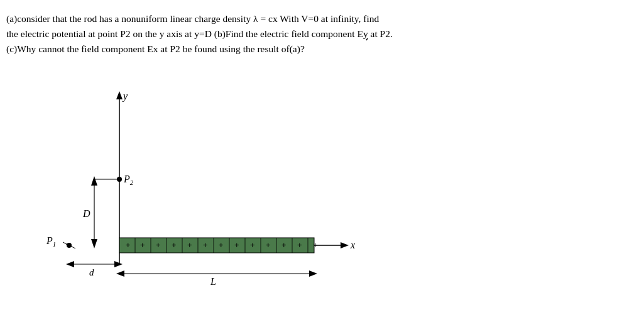 This screenshot has height=334, width=644. What do you see at coordinates (128, 180) in the screenshot?
I see `p2-label: P2` at bounding box center [128, 180].